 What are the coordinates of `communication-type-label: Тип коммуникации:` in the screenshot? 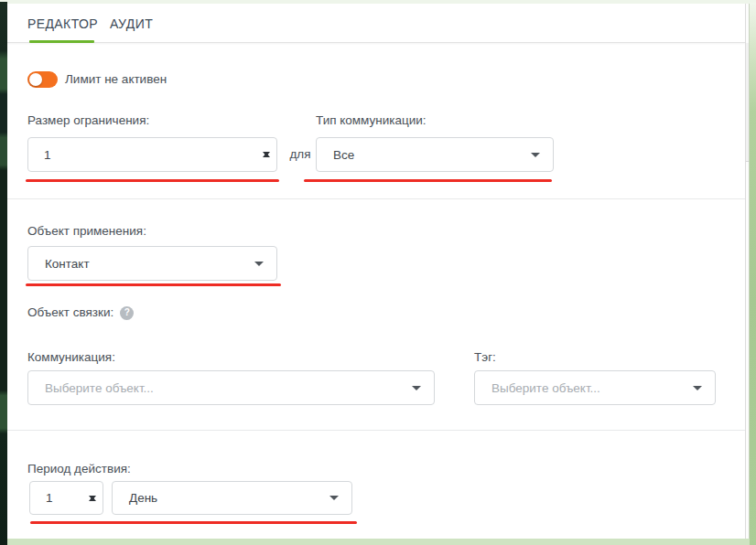 It's located at (372, 121).